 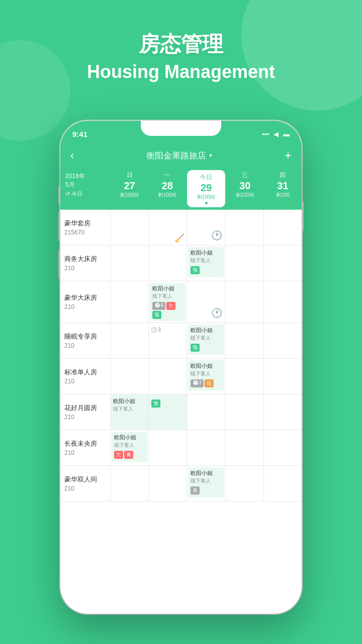 What do you see at coordinates (206, 341) in the screenshot?
I see `room-cells: 🕐3 欧阳小姐 线下客人 预` at bounding box center [206, 341].